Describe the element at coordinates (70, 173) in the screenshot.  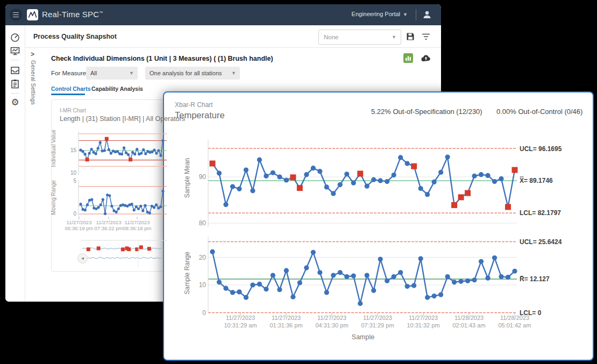
I see `imr-y-tick: 10` at that location.